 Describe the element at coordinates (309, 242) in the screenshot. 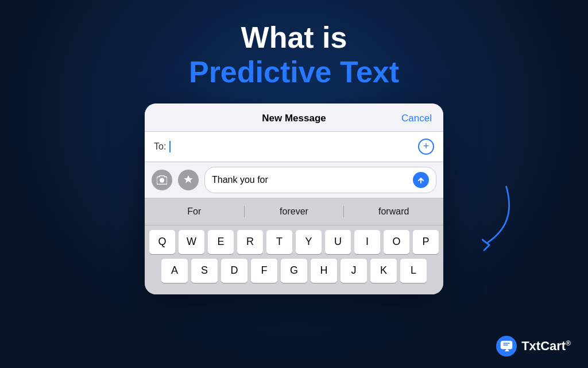

I see `key-y: Y` at that location.